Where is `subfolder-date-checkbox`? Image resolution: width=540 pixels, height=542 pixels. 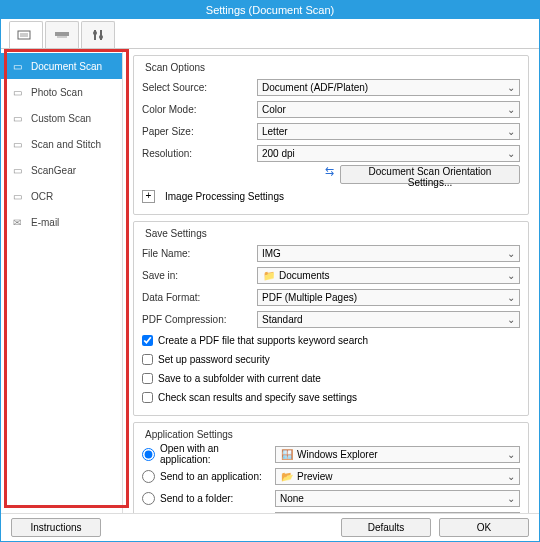
subfolder-date-checkbox is located at coordinates (148, 378).